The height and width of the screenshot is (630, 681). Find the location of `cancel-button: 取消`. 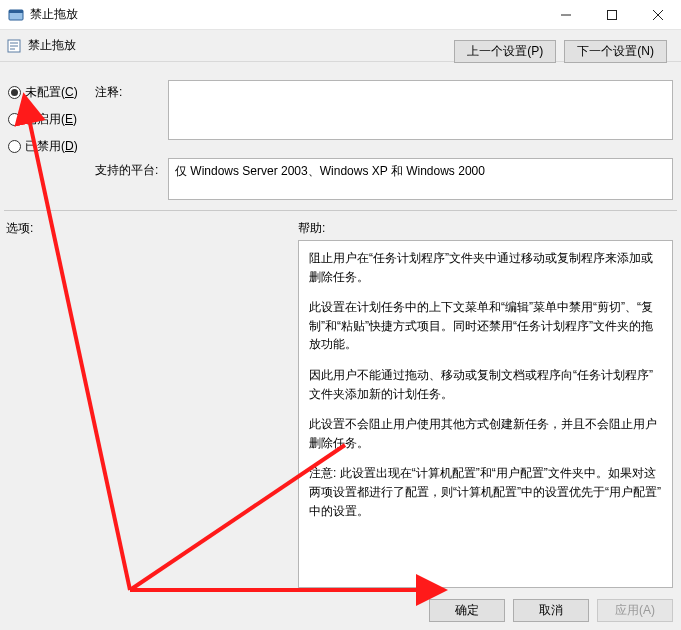

cancel-button: 取消 is located at coordinates (551, 610).